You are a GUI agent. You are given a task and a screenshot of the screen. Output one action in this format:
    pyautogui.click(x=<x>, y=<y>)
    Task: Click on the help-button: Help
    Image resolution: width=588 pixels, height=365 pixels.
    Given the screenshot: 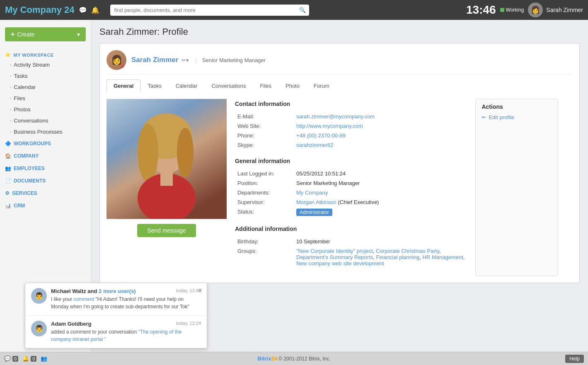 What is the action you would take?
    pyautogui.click(x=574, y=359)
    